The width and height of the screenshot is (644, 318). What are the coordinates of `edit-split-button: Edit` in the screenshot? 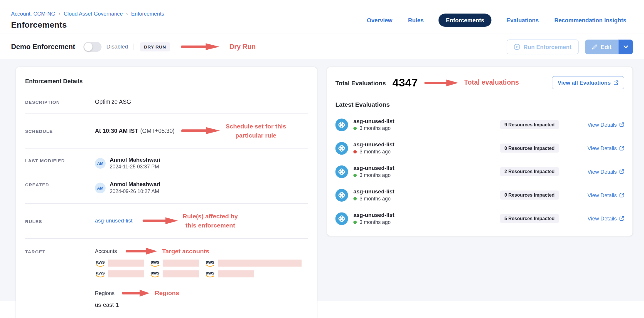 It's located at (609, 47).